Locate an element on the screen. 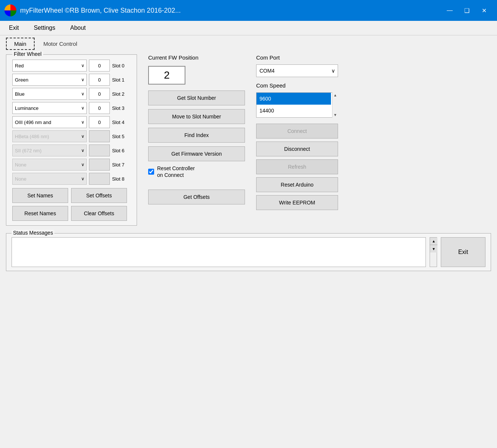 Image resolution: width=497 pixels, height=448 pixels. com-speed-label: Com Speed is located at coordinates (297, 86).